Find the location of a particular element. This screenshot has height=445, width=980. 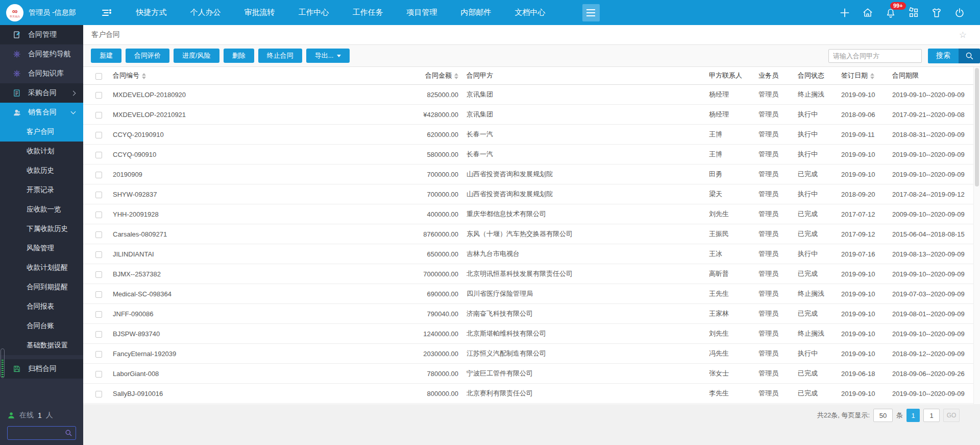

sidebar-item-contract-management: 合同管理 is located at coordinates (42, 35).